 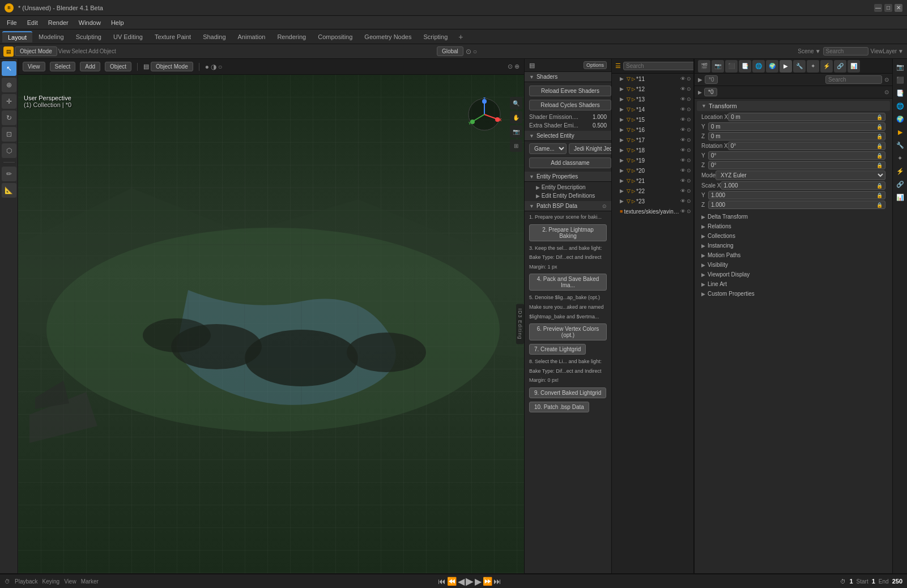 I want to click on tree-item-23: ▽ ▷ *23 👁 ⊙, so click(x=653, y=201).